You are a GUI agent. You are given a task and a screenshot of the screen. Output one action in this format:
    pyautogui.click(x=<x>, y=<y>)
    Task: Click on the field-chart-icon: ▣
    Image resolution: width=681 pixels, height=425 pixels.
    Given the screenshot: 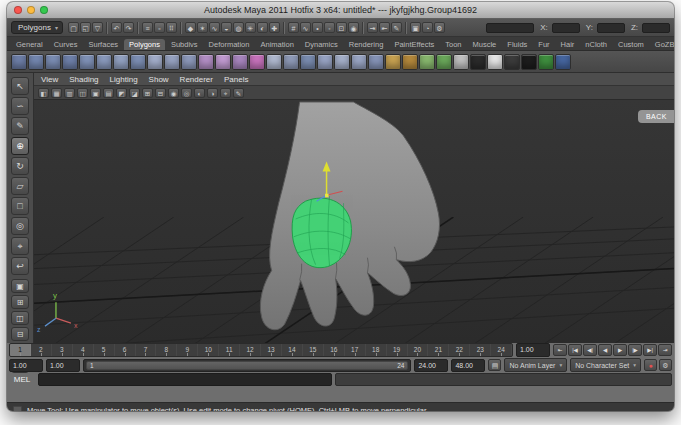 What is the action you would take?
    pyautogui.click(x=96, y=93)
    